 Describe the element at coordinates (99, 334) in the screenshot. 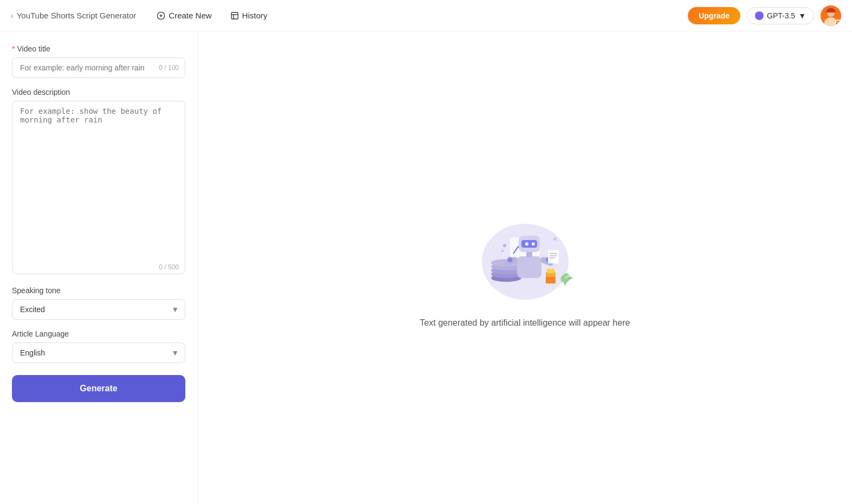

I see `article-language-label: Article Language` at that location.